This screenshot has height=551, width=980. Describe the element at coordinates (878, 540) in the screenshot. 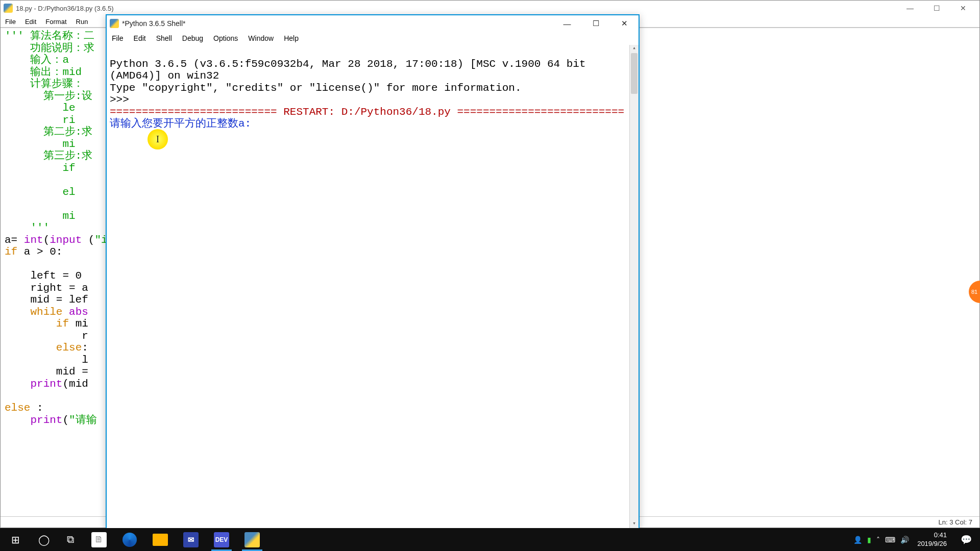

I see `tray-expand-icon: ˄` at that location.